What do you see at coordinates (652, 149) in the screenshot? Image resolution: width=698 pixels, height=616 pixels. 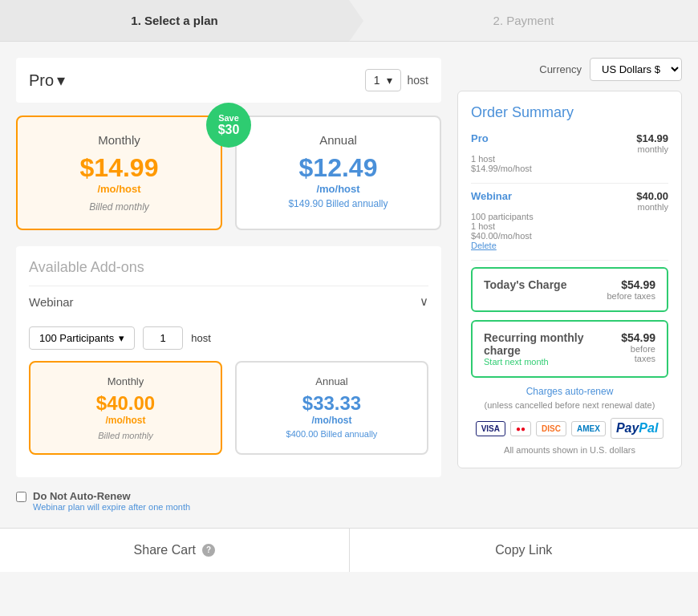 I see `order-item-pro-tag: monthly` at bounding box center [652, 149].